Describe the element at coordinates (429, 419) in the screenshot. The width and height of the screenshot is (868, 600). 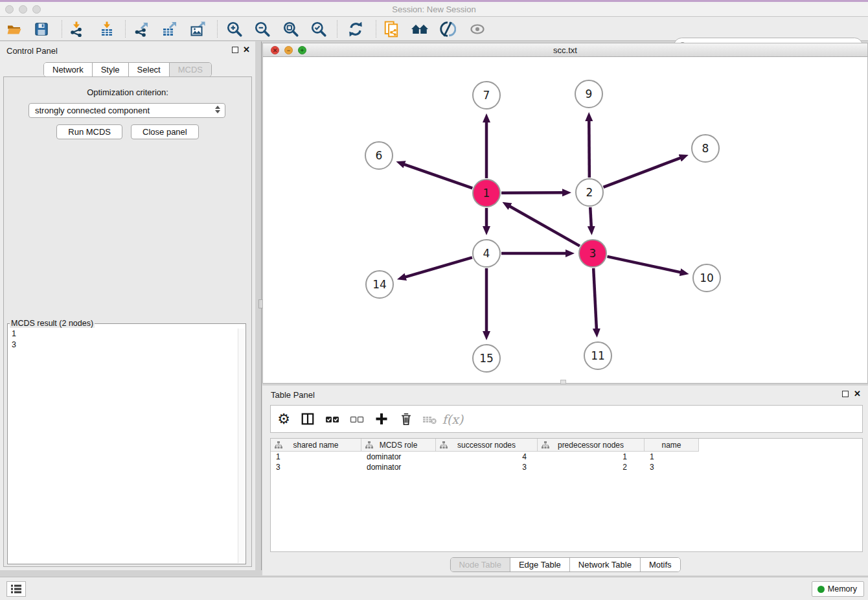
I see `delete-table-button` at that location.